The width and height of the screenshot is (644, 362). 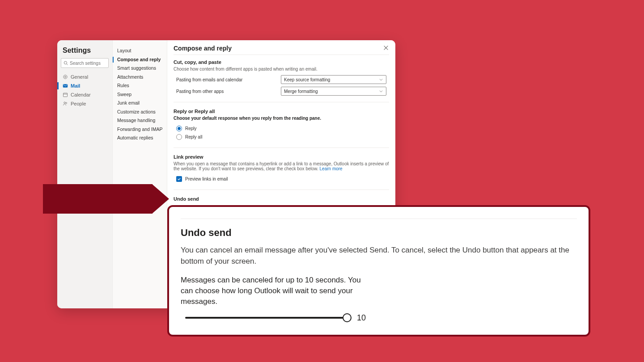 What do you see at coordinates (386, 48) in the screenshot?
I see `close-button` at bounding box center [386, 48].